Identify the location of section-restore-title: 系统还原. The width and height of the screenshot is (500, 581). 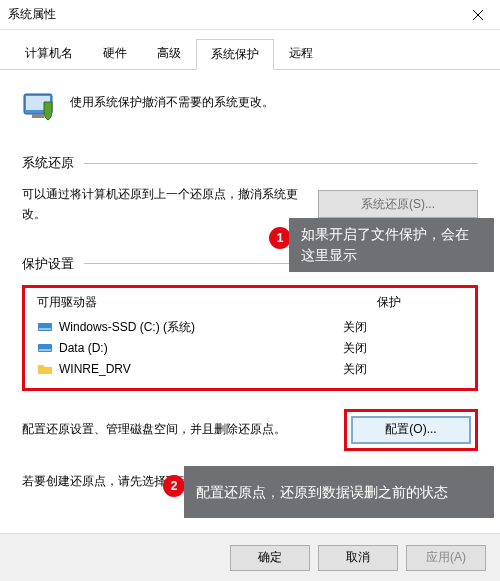
(48, 163).